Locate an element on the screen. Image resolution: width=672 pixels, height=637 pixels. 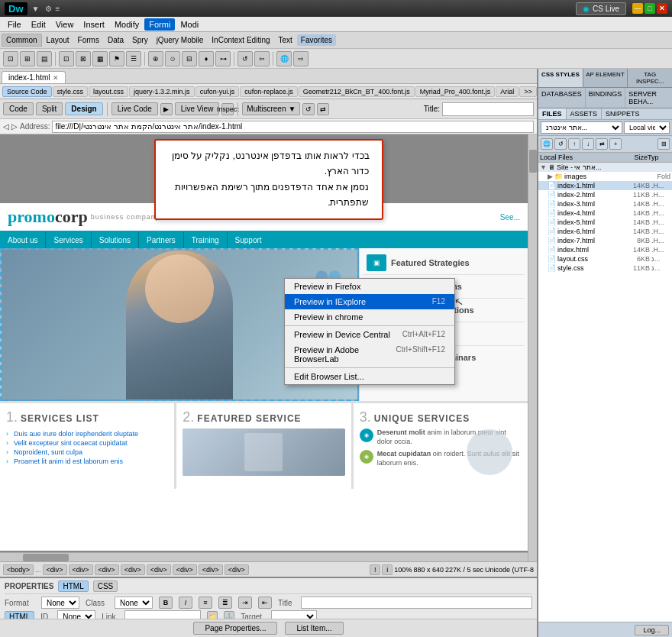
menu-format: Formi is located at coordinates (160, 24).